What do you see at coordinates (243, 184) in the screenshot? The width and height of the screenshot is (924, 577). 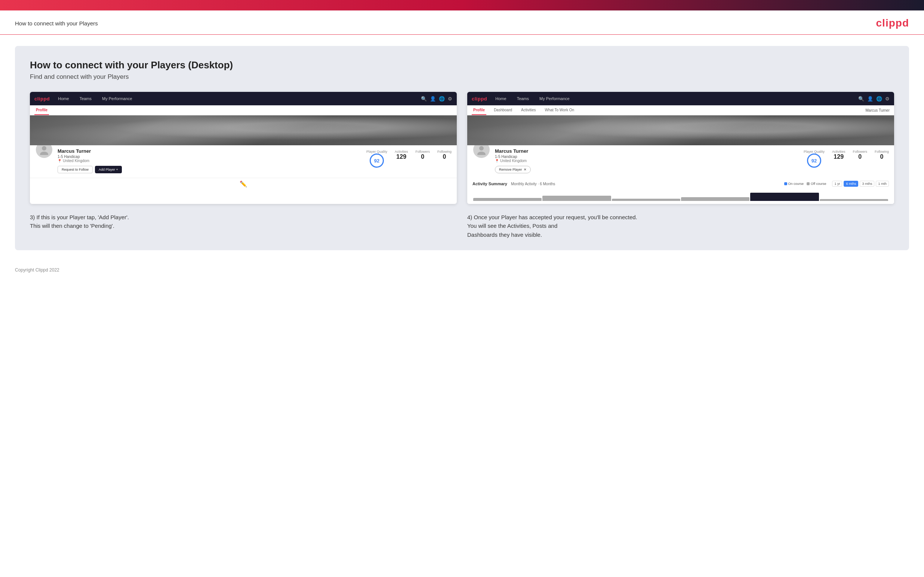 I see `left-screenshot-bottom: ✏️` at bounding box center [243, 184].